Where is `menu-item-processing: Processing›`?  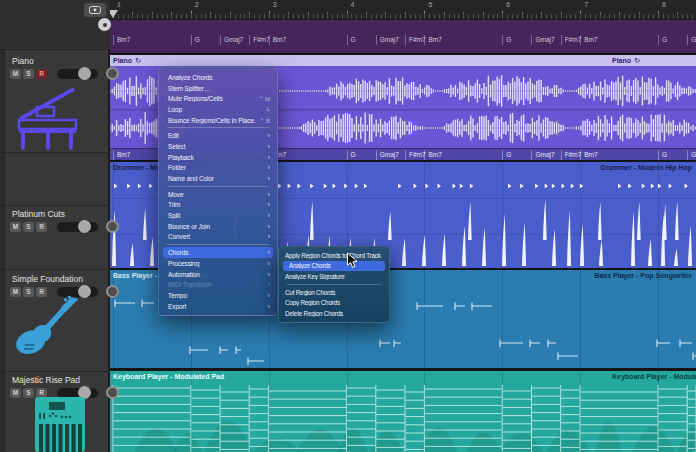 menu-item-processing: Processing› is located at coordinates (218, 264).